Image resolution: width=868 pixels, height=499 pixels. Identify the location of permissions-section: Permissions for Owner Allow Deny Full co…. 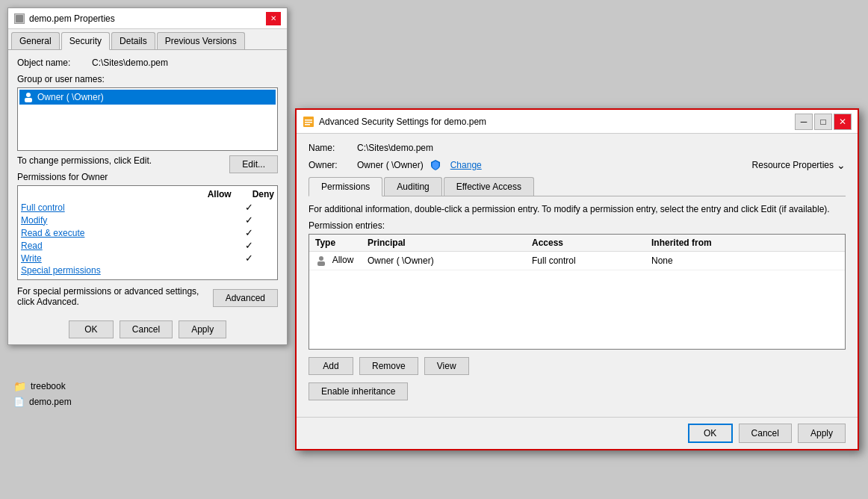
(148, 226).